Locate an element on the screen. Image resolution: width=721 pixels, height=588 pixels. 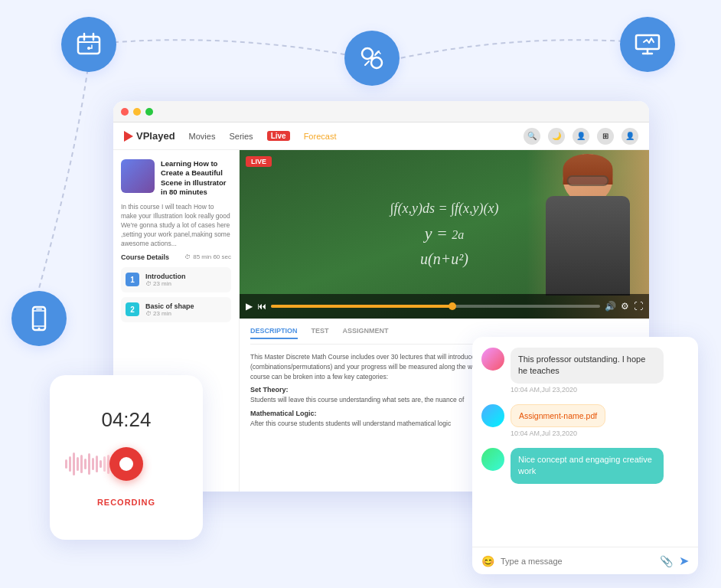
lesson-info-1: Introduction ⏱ 23 min is located at coordinates (165, 280).